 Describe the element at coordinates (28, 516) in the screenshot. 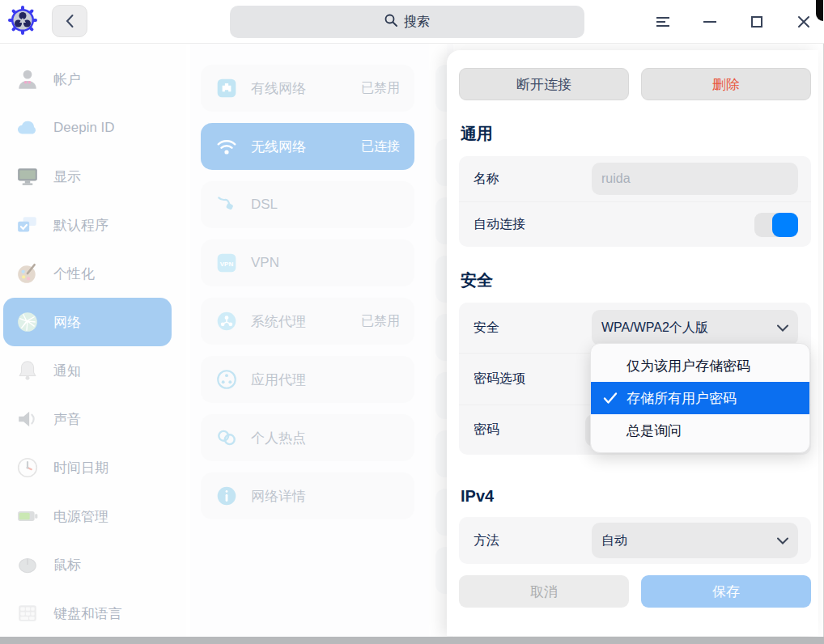

I see `battery-icon` at that location.